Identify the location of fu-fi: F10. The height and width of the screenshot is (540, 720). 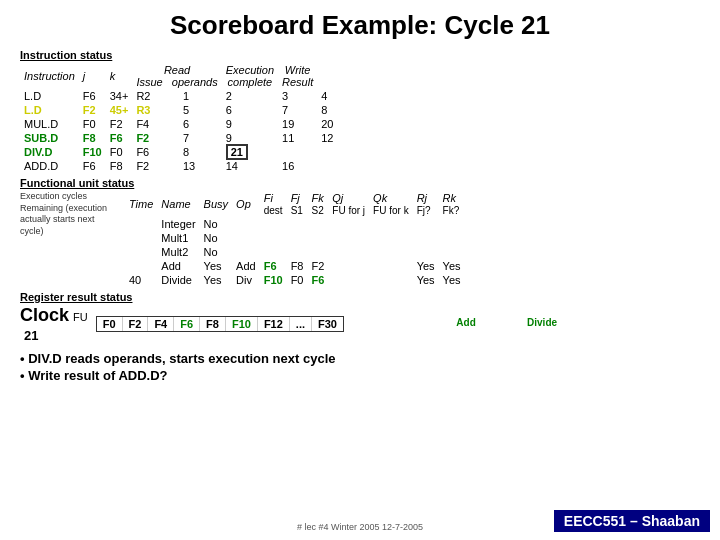
(274, 280).